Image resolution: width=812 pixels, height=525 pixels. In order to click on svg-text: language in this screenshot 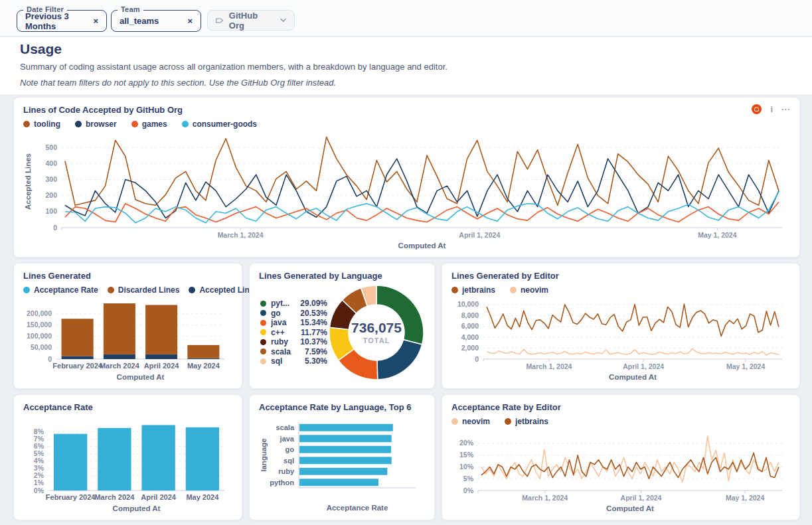, I will do `click(264, 455)`.